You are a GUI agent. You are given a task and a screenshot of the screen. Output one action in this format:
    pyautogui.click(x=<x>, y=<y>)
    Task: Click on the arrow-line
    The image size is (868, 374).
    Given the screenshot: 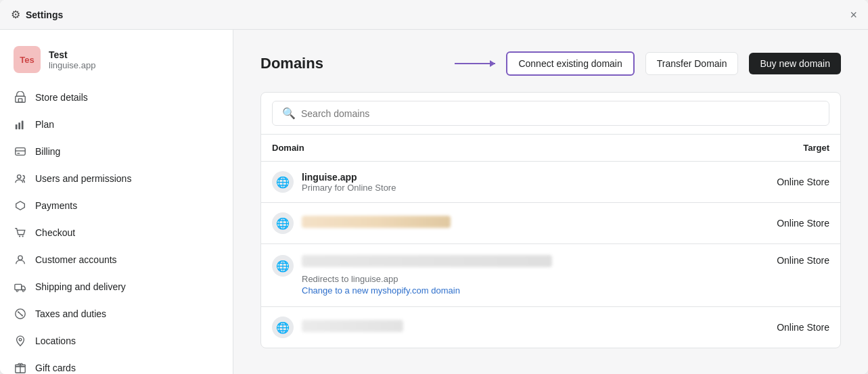 What is the action you would take?
    pyautogui.click(x=475, y=64)
    